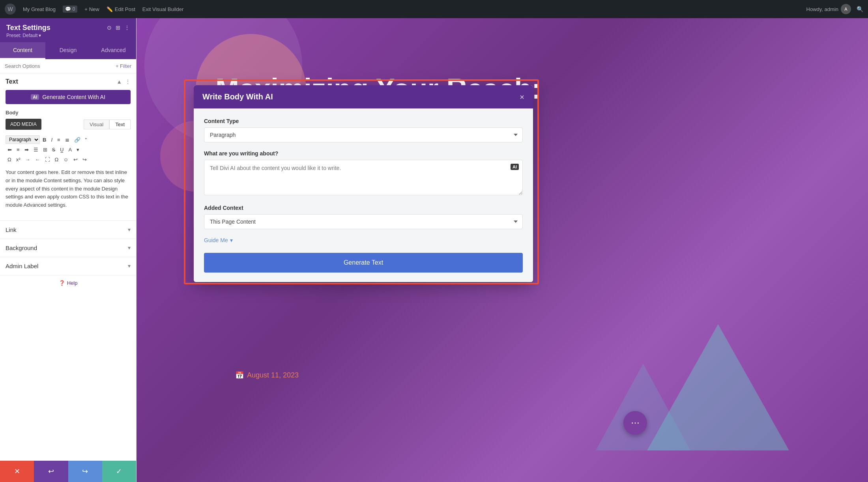  I want to click on edit-post-link: ✏️ Edit Post, so click(121, 9).